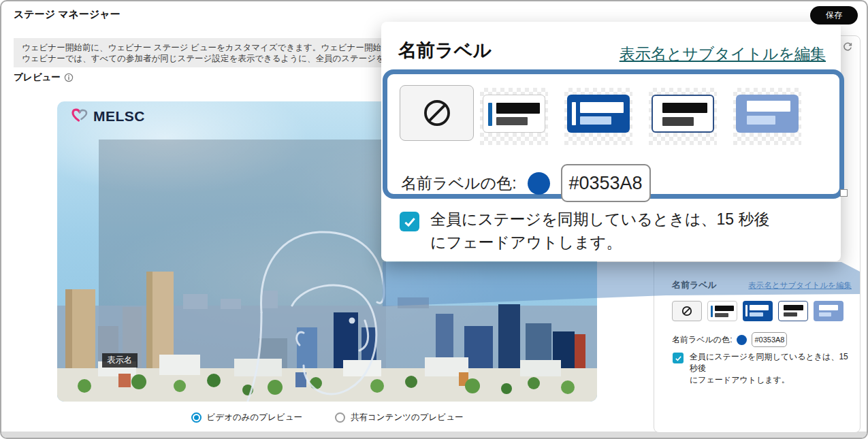  What do you see at coordinates (539, 184) in the screenshot?
I see `popup-color-swatch` at bounding box center [539, 184].